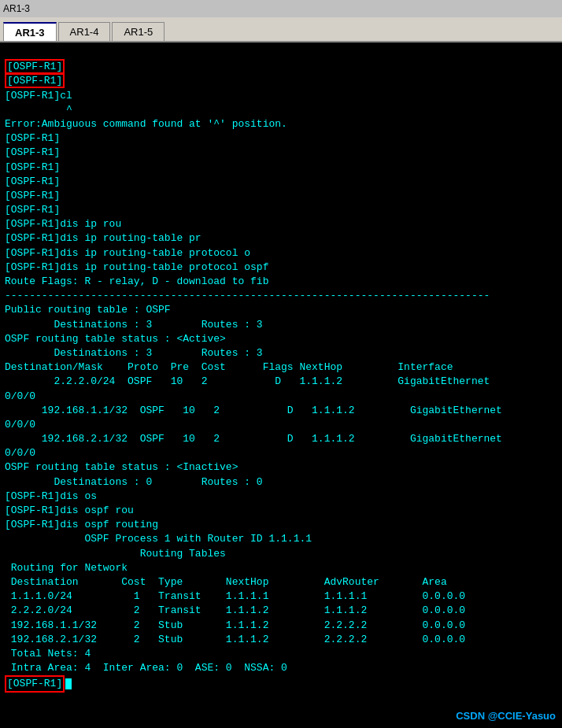 Image resolution: width=562 pixels, height=728 pixels. Describe the element at coordinates (281, 482) in the screenshot. I see `terminal-line: Destinations : 0 Routes : 0` at that location.